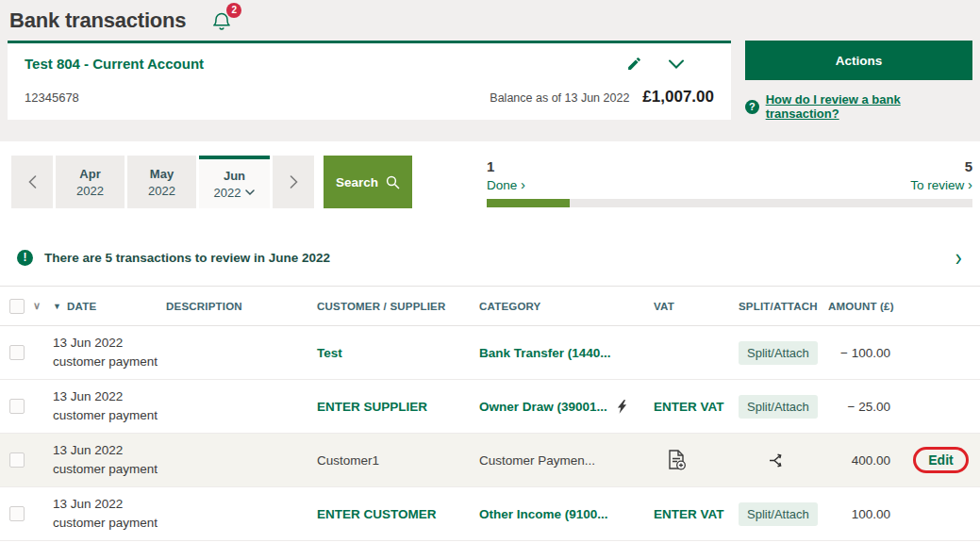  I want to click on top-bar: Bank transactions 2, so click(490, 21).